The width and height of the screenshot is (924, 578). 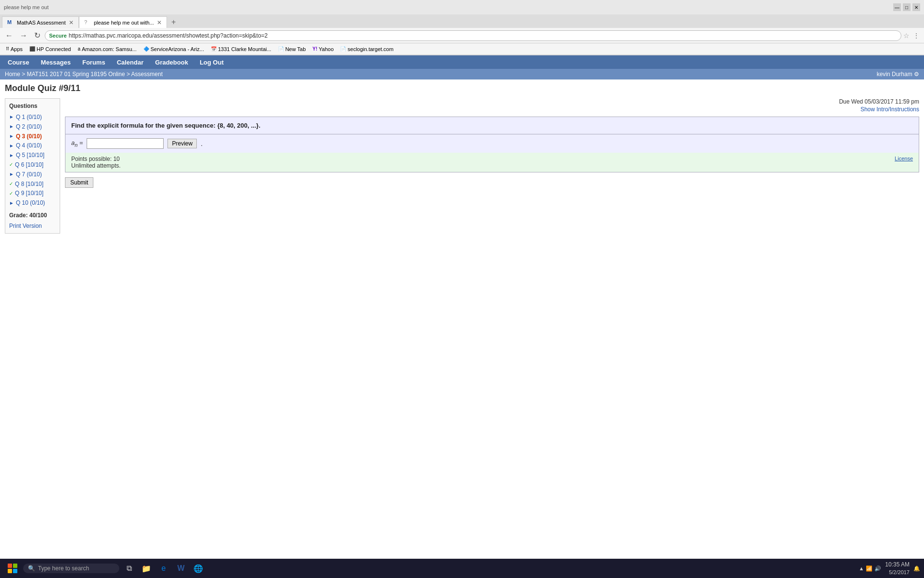 I want to click on user-info: kevin Durham ⚙, so click(x=898, y=74).